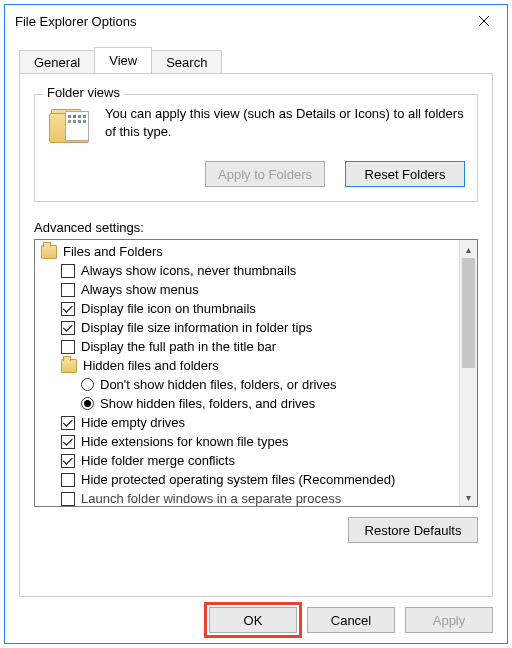 This screenshot has width=512, height=648. I want to click on tree-item: Show hidden files, folders, and drives, so click(247, 404).